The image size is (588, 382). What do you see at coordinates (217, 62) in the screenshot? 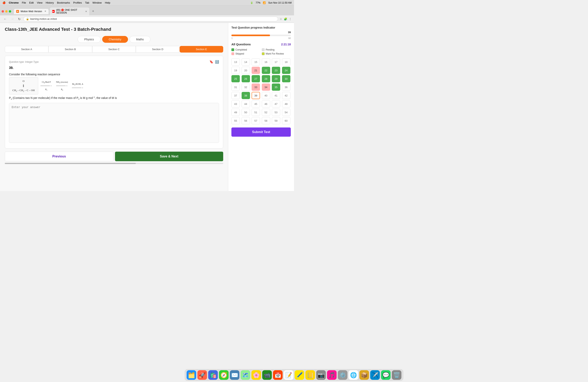
I see `translate-icon: 🔡` at bounding box center [217, 62].